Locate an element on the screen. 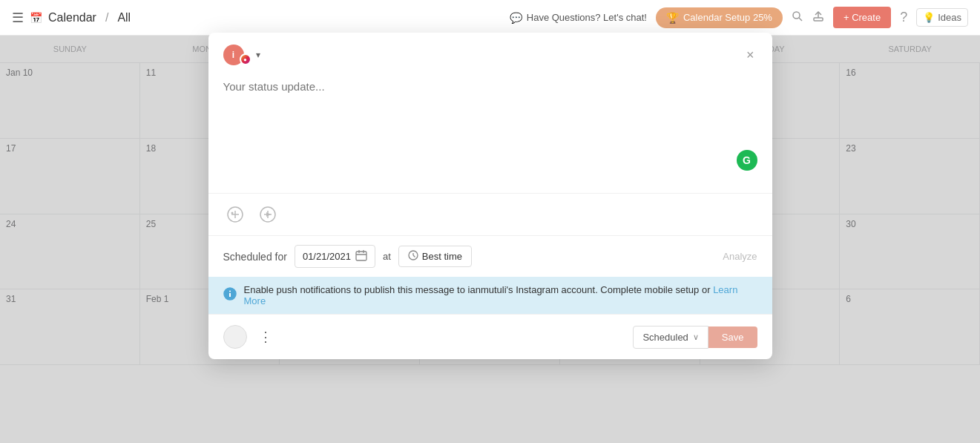 The image size is (980, 443). info-circle-icon is located at coordinates (230, 295).